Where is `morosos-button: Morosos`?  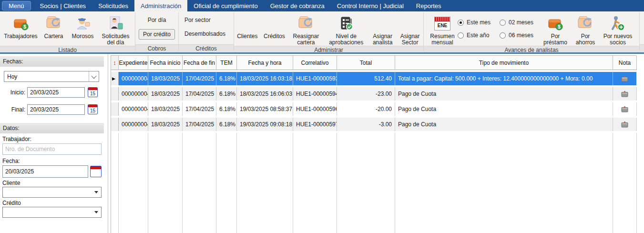
morosos-button: Morosos is located at coordinates (83, 30).